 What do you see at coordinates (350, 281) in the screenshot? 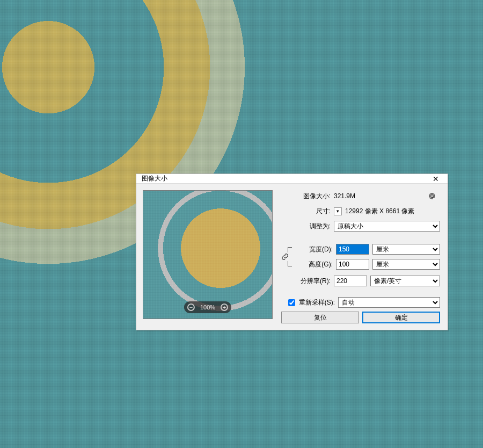
I see `resolution-input` at bounding box center [350, 281].